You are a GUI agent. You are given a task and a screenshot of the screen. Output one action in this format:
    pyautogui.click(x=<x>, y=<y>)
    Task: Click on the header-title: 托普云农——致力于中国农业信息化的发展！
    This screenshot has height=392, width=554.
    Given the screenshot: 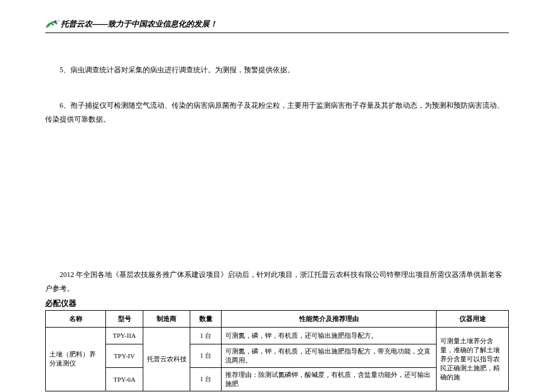 What is the action you would take?
    pyautogui.click(x=139, y=24)
    